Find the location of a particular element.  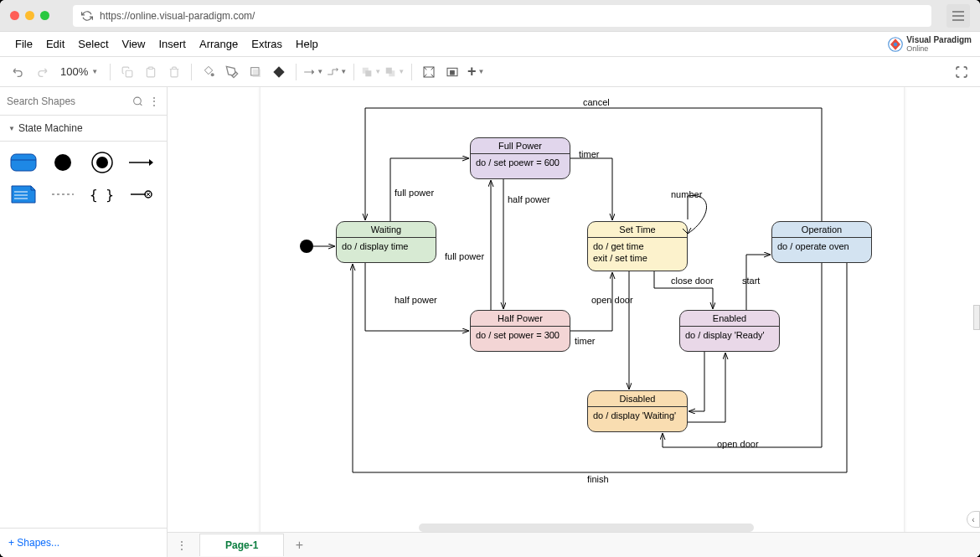

edge-label-cancel: cancel is located at coordinates (596, 102).